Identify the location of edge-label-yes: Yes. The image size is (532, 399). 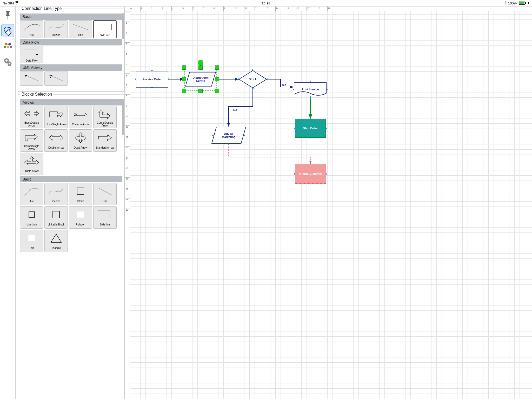
(284, 85).